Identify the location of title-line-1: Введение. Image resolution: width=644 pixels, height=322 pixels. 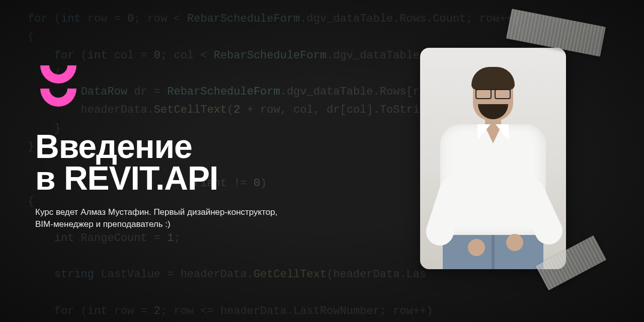
(127, 147).